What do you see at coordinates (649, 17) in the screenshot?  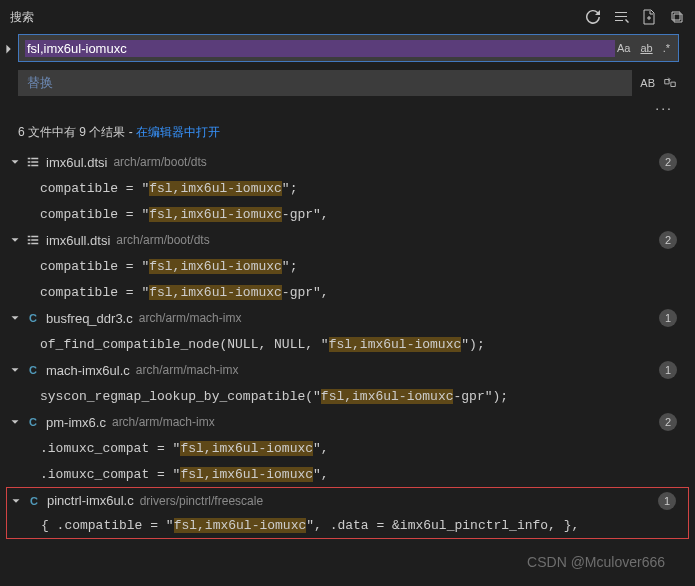 I see `new-file-icon` at bounding box center [649, 17].